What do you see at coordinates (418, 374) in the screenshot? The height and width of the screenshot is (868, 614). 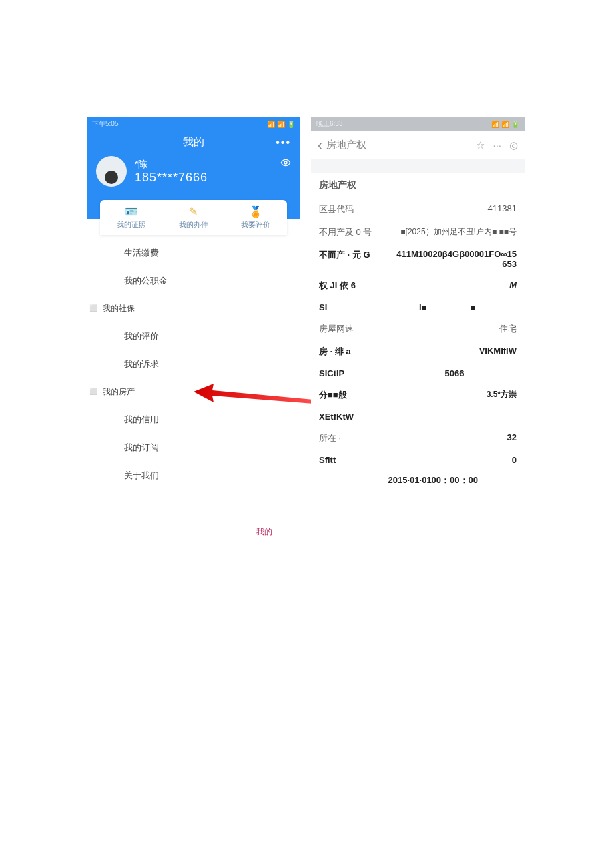 I see `row-sictip: SICtIP 5066` at bounding box center [418, 374].